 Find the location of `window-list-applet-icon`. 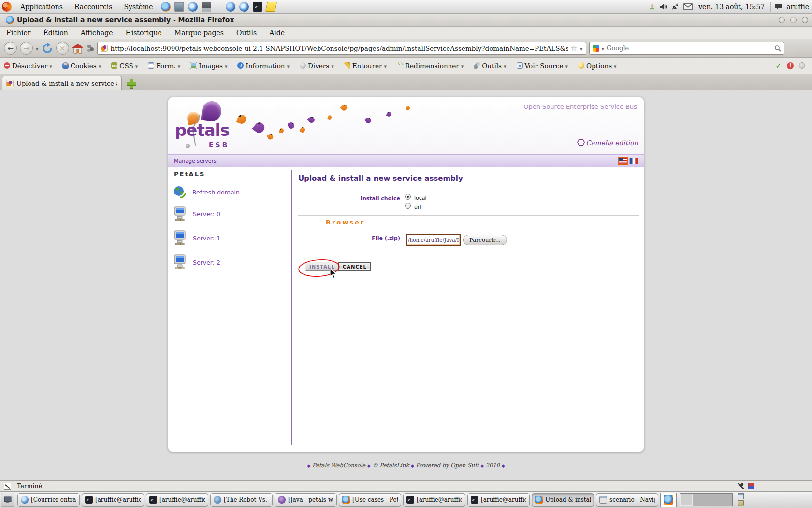

window-list-applet-icon is located at coordinates (740, 496).